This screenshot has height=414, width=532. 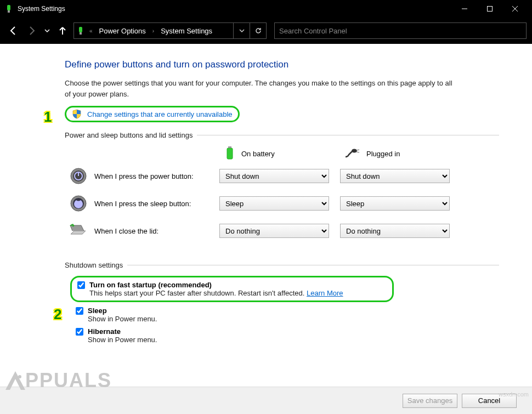 What do you see at coordinates (513, 394) in the screenshot?
I see `credit: wsxdn.com` at bounding box center [513, 394].